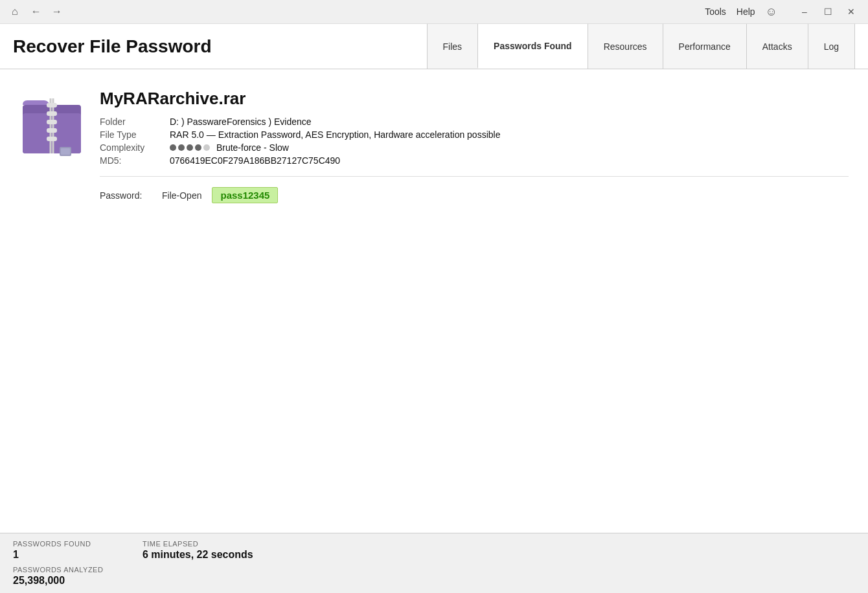 Image resolution: width=868 pixels, height=593 pixels. What do you see at coordinates (78, 581) in the screenshot?
I see `passwords-analyzed-value: 25,398,000` at bounding box center [78, 581].